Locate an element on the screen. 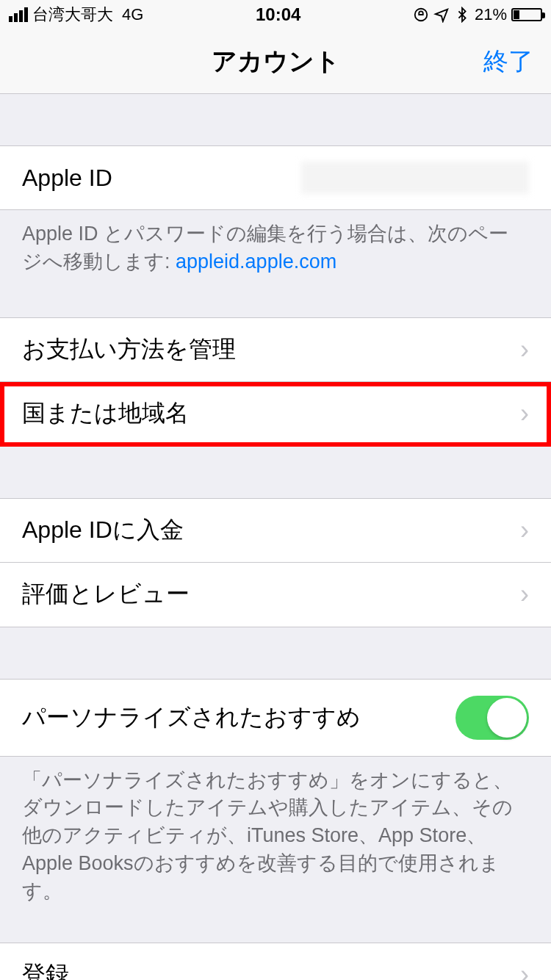 The image size is (551, 980). status-left: 台湾大哥大 4G is located at coordinates (76, 15).